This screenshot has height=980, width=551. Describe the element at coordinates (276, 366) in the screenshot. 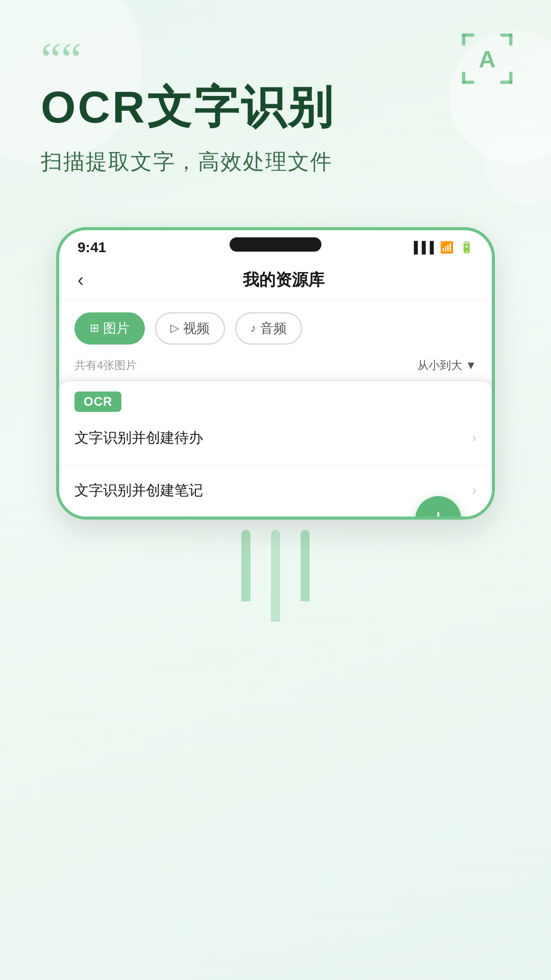

I see `file-info-bar: 共有4张图片 从小到大 ▼` at that location.